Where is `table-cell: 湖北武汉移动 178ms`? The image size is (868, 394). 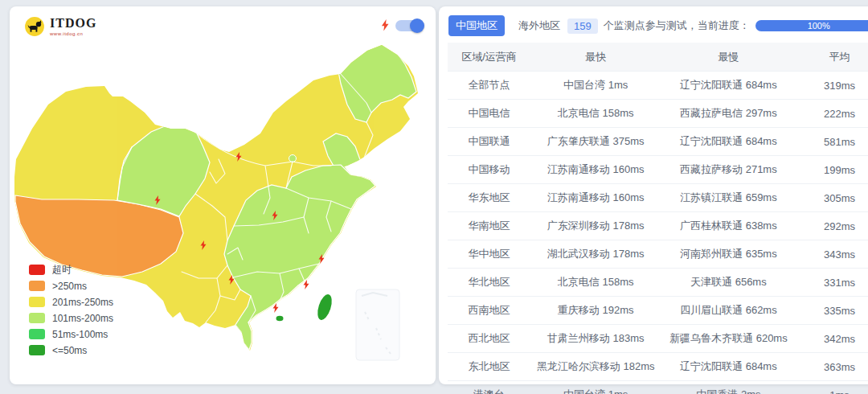
table-cell: 湖北武汉移动 178ms is located at coordinates (596, 254).